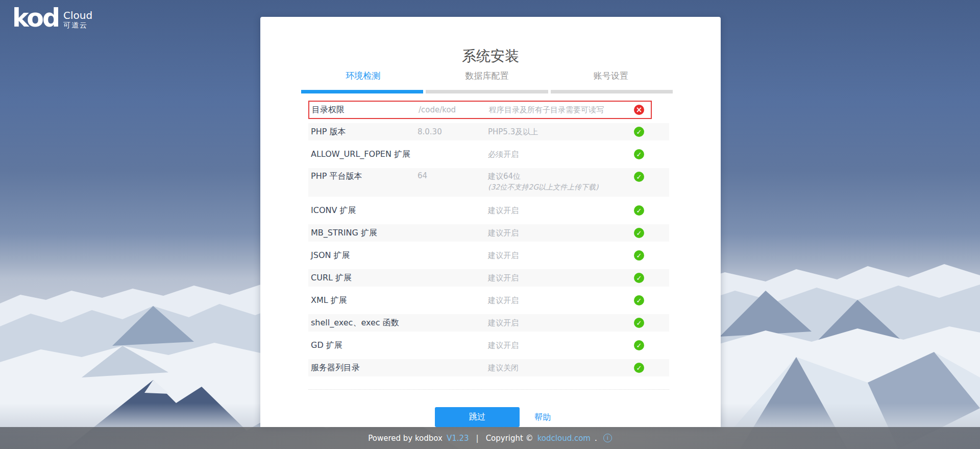 This screenshot has width=980, height=449. What do you see at coordinates (363, 177) in the screenshot?
I see `check-name: PHP 平台版本` at bounding box center [363, 177].